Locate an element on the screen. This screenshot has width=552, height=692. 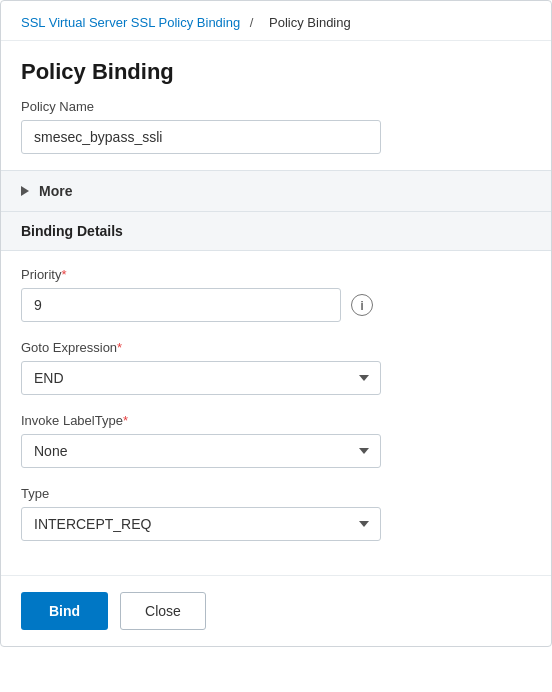
policy-name-section: Policy Name is located at coordinates (276, 134).